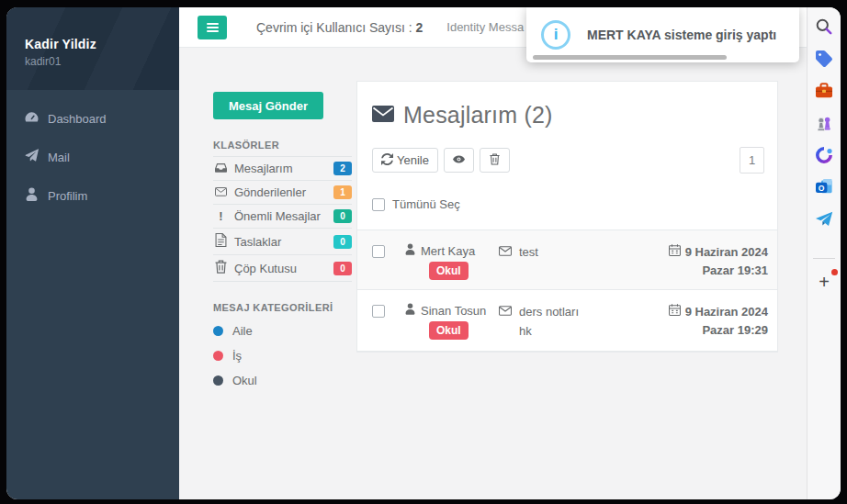  I want to click on select-all-label: Tümünü Seç, so click(426, 204).